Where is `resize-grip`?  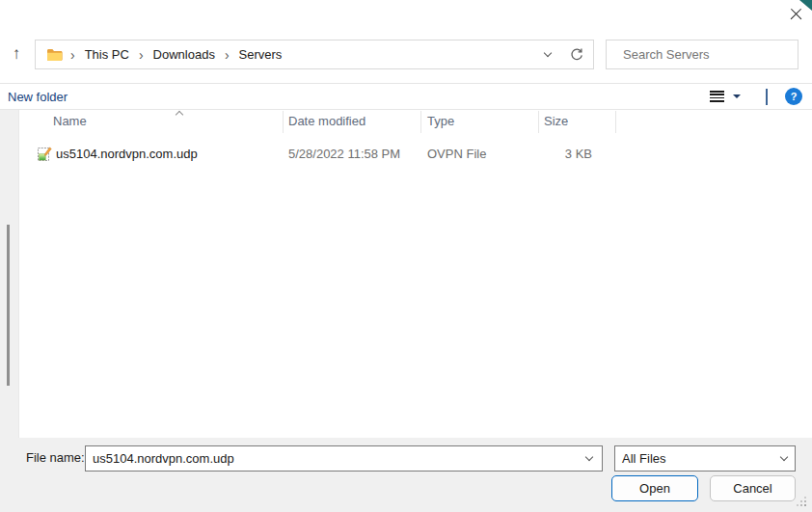 resize-grip is located at coordinates (805, 505).